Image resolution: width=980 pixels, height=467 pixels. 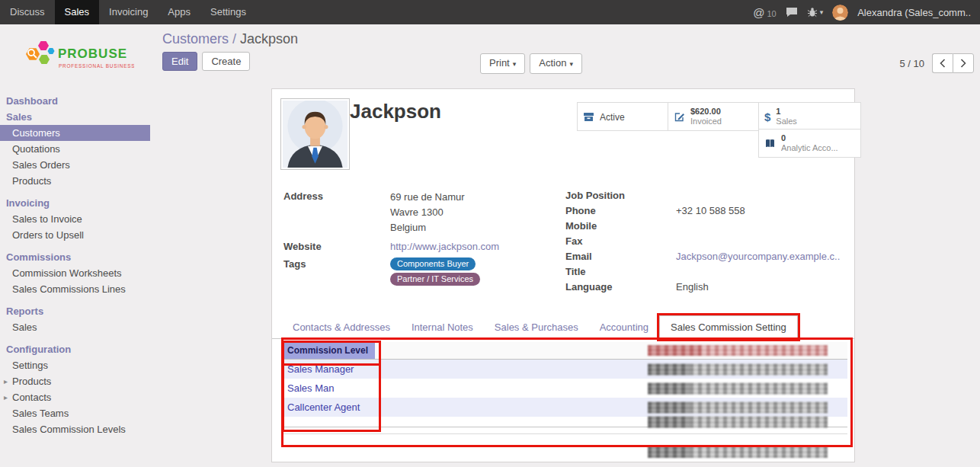 I want to click on title-field: Title, so click(x=706, y=271).